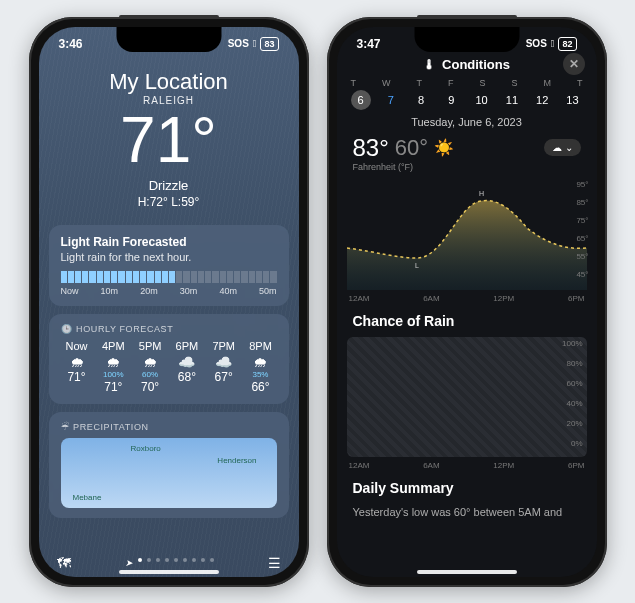 The height and width of the screenshot is (603, 635). What do you see at coordinates (476, 64) in the screenshot?
I see `sheet-title: Conditions` at bounding box center [476, 64].